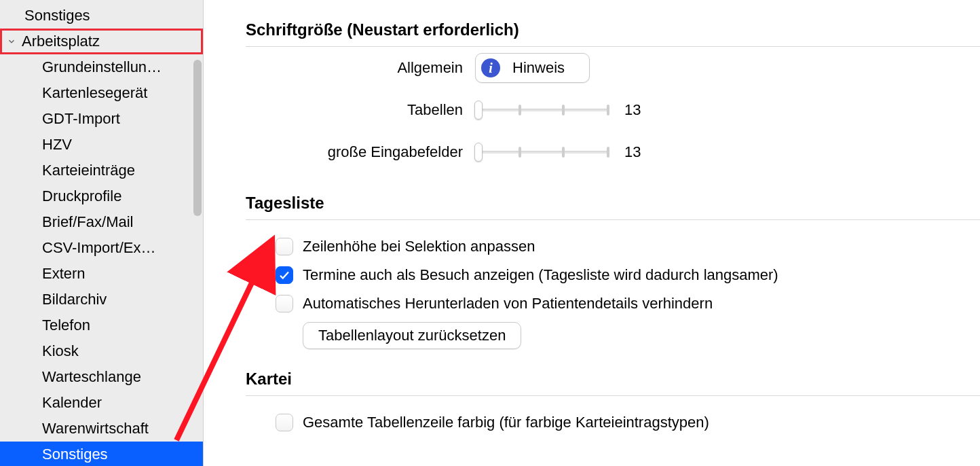 This screenshot has width=980, height=466. I want to click on sidebar-item-karteieintr-ge: Karteieinträge, so click(102, 171).